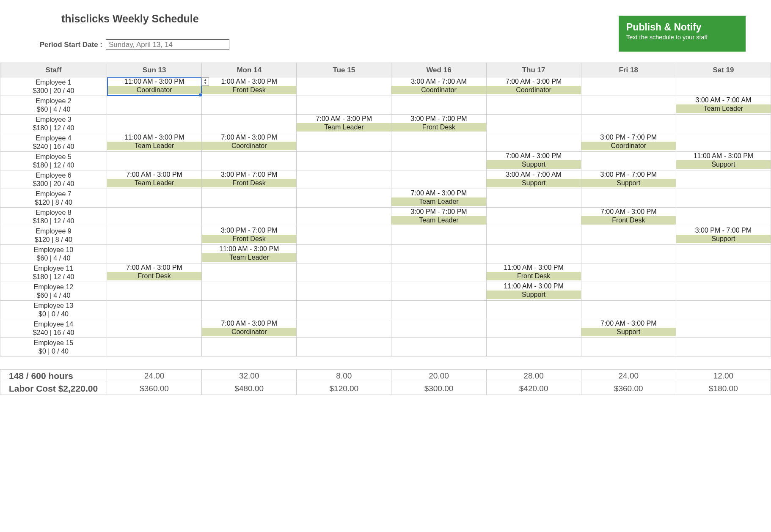 This screenshot has width=771, height=532. Describe the element at coordinates (205, 82) in the screenshot. I see `time-stepper: ▲▼` at that location.